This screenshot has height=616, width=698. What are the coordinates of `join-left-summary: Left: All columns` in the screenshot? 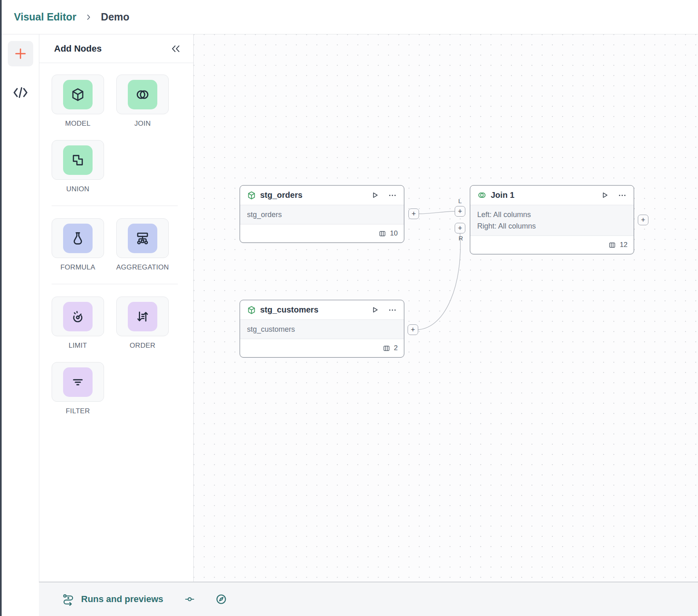 It's located at (552, 215).